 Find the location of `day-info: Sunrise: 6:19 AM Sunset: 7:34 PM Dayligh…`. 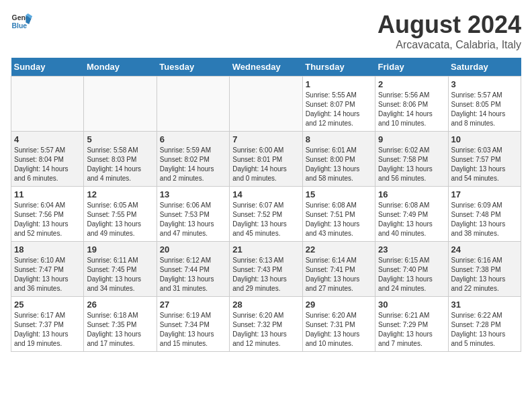

day-info: Sunrise: 6:19 AM Sunset: 7:34 PM Dayligh… is located at coordinates (193, 330).